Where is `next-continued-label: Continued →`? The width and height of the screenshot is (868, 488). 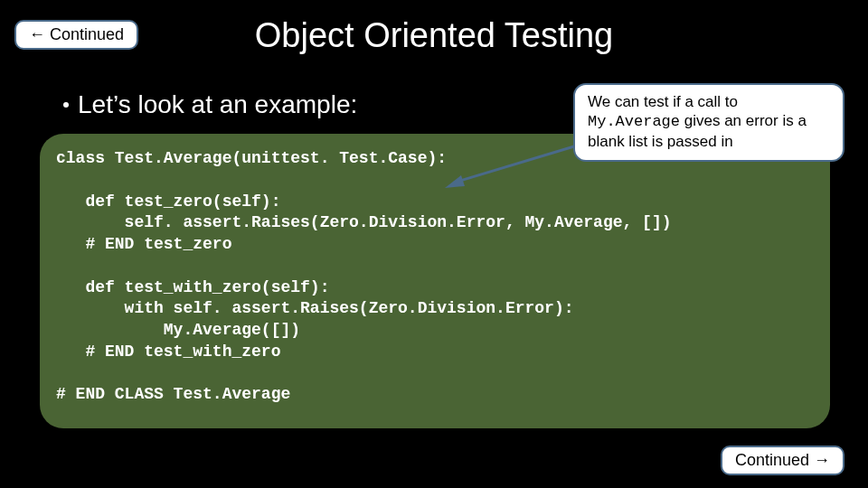 next-continued-label: Continued → is located at coordinates (783, 460).